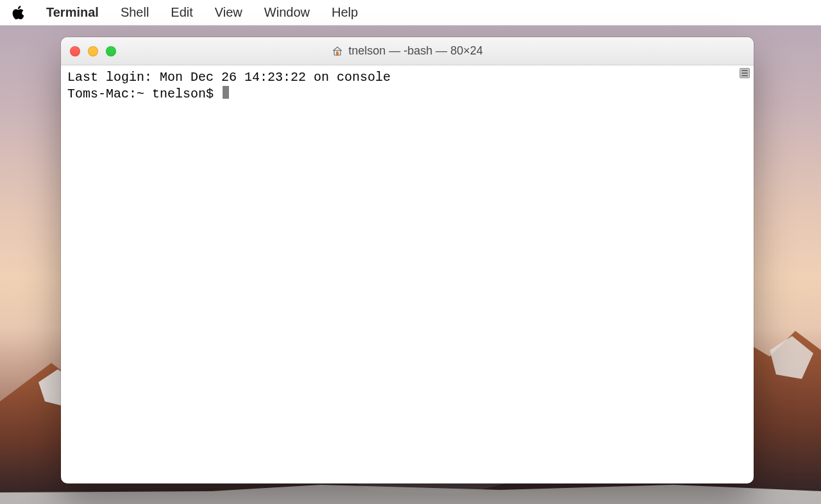  I want to click on window-title: tnelson — -bash — 80×24, so click(416, 51).